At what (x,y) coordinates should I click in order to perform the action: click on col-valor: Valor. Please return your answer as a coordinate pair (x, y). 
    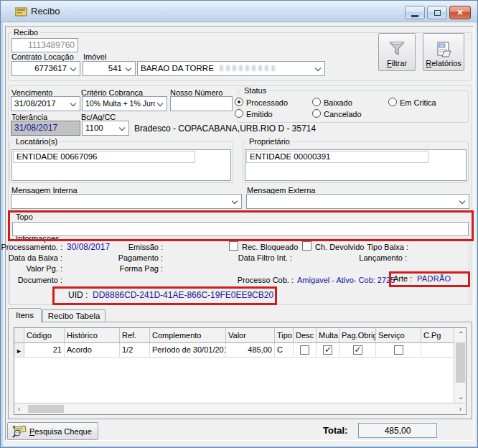
    Looking at the image, I should click on (250, 335).